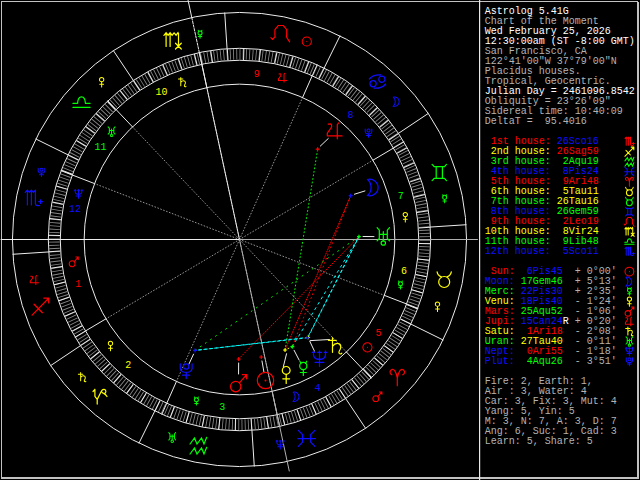  I want to click on svg-text: 11, so click(100, 148).